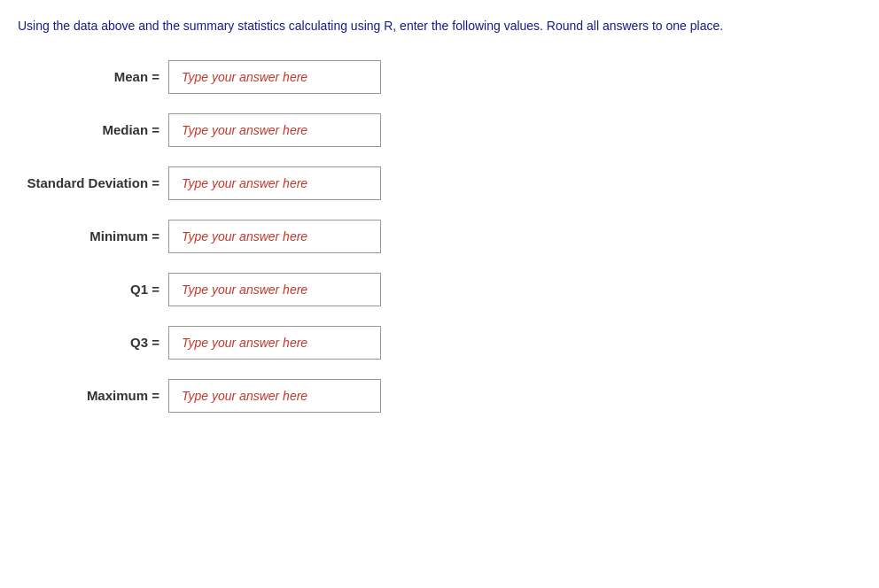 The width and height of the screenshot is (879, 588). I want to click on label-minimum: Minimum =, so click(89, 236).